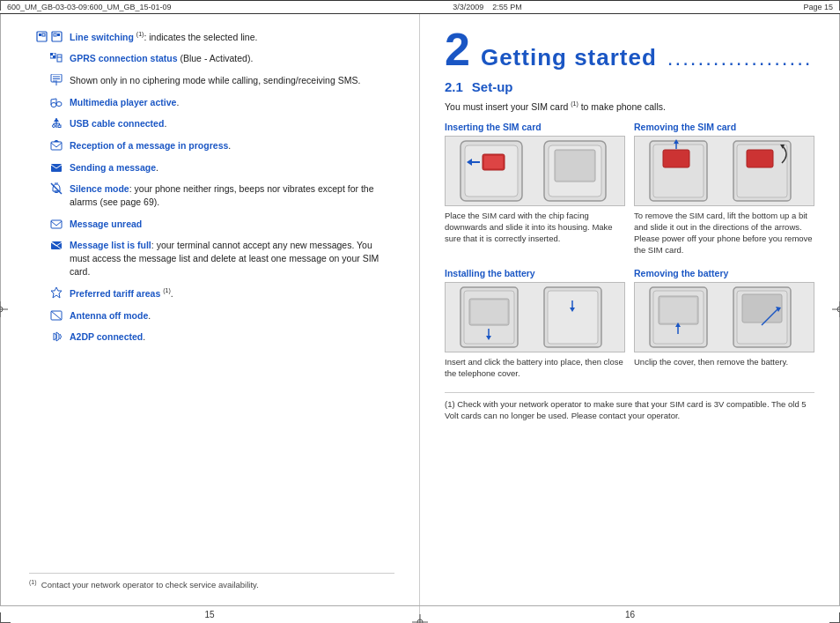 The height and width of the screenshot is (623, 840). What do you see at coordinates (232, 196) in the screenshot?
I see `silence-text: Silence mode: your phone neither rings, …` at bounding box center [232, 196].